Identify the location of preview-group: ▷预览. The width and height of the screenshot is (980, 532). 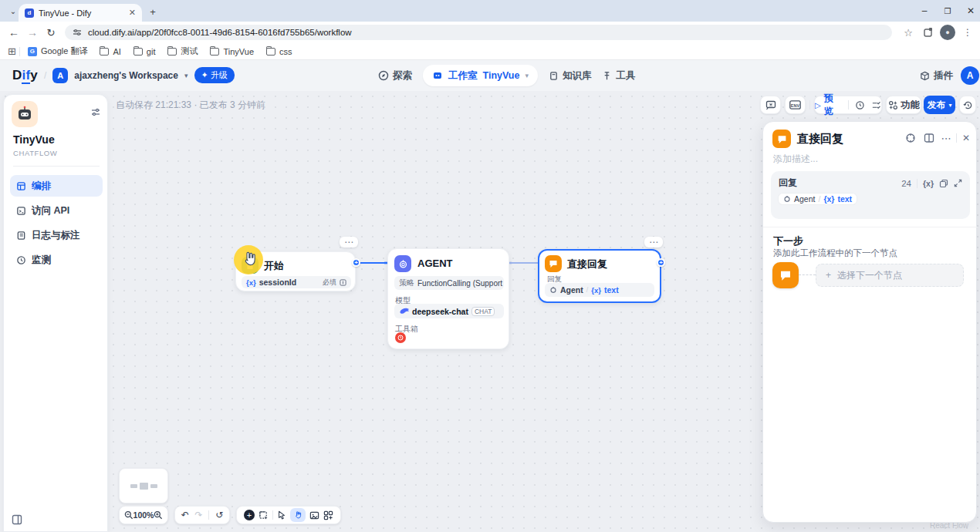
(848, 105).